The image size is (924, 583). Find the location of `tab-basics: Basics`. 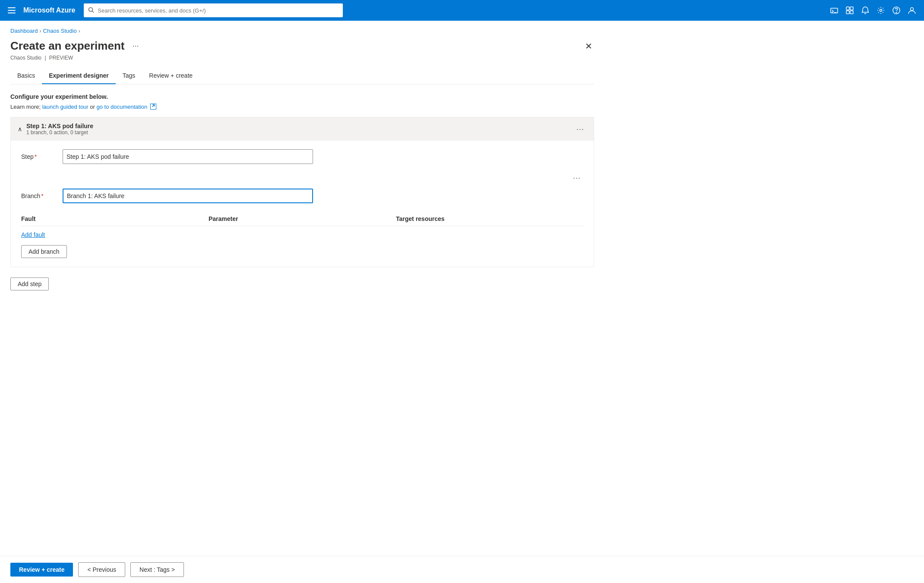

tab-basics: Basics is located at coordinates (26, 76).